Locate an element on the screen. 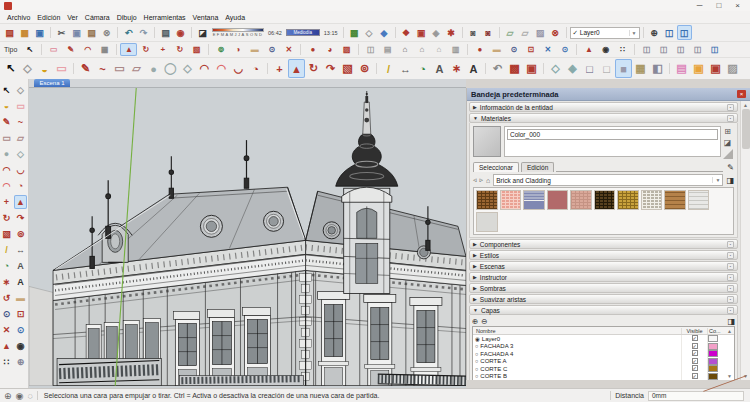  tray-close-icon: × is located at coordinates (742, 94).